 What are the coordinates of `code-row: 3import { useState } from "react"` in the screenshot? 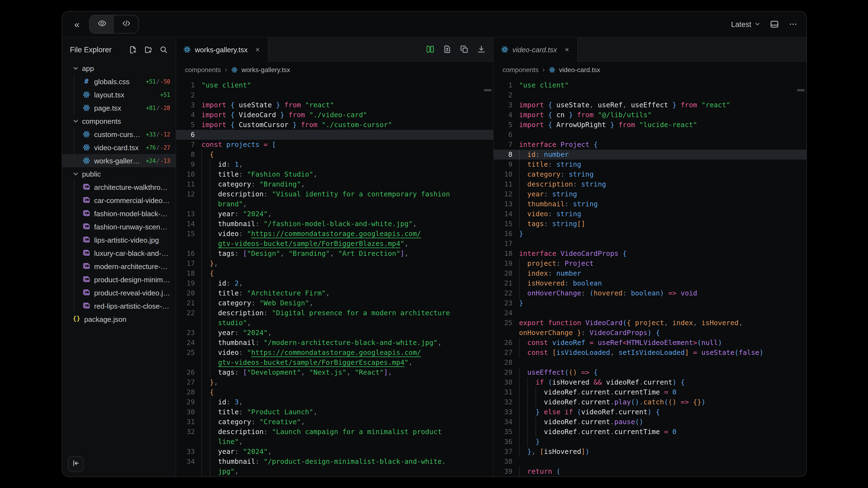 It's located at (335, 105).